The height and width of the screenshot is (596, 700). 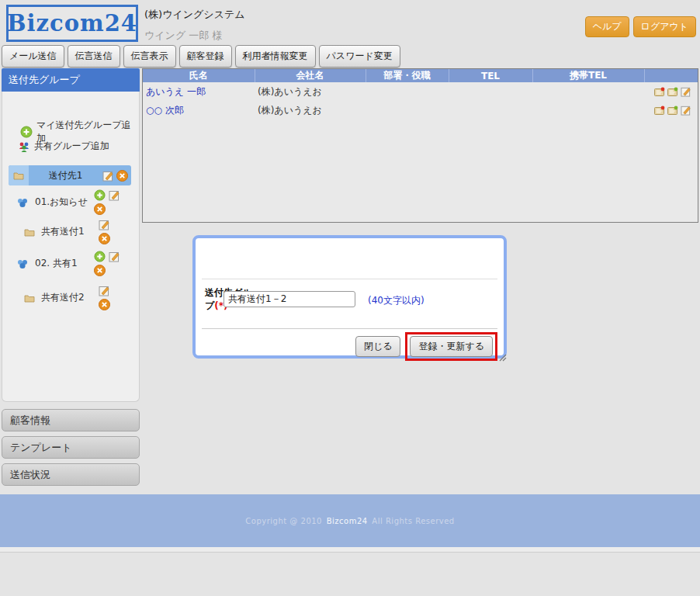 What do you see at coordinates (421, 110) in the screenshot?
I see `table-row: ○○ 次郎 (株)あいうえお` at bounding box center [421, 110].